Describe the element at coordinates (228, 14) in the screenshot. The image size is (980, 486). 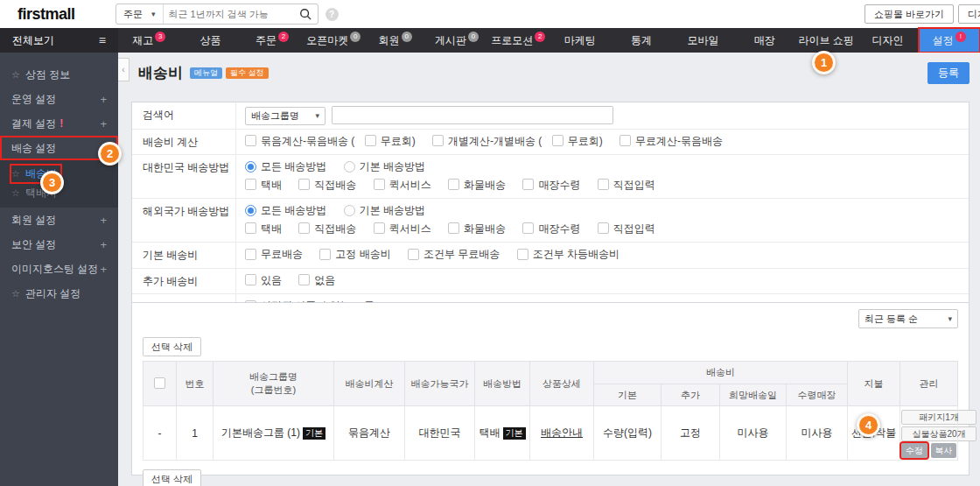
I see `global-search-input` at that location.